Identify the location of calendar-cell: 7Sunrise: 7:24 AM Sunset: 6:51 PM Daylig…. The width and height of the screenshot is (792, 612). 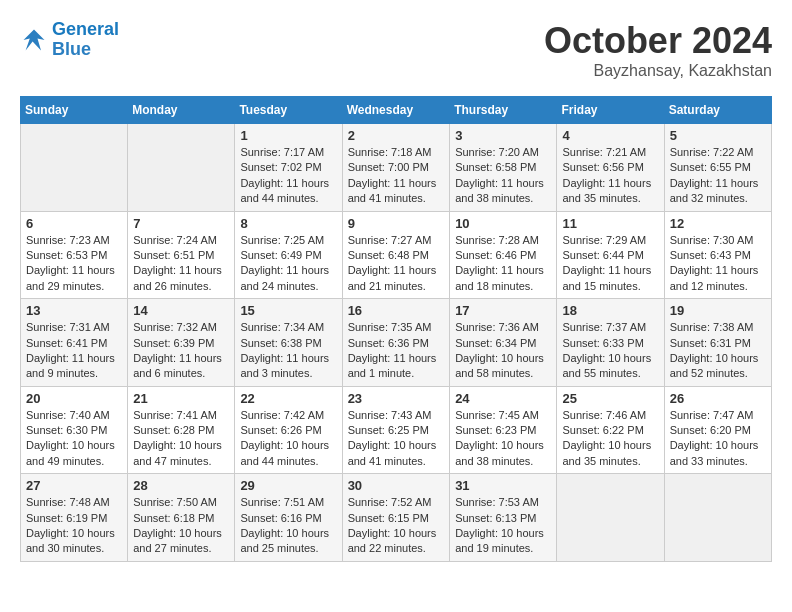
(182, 255).